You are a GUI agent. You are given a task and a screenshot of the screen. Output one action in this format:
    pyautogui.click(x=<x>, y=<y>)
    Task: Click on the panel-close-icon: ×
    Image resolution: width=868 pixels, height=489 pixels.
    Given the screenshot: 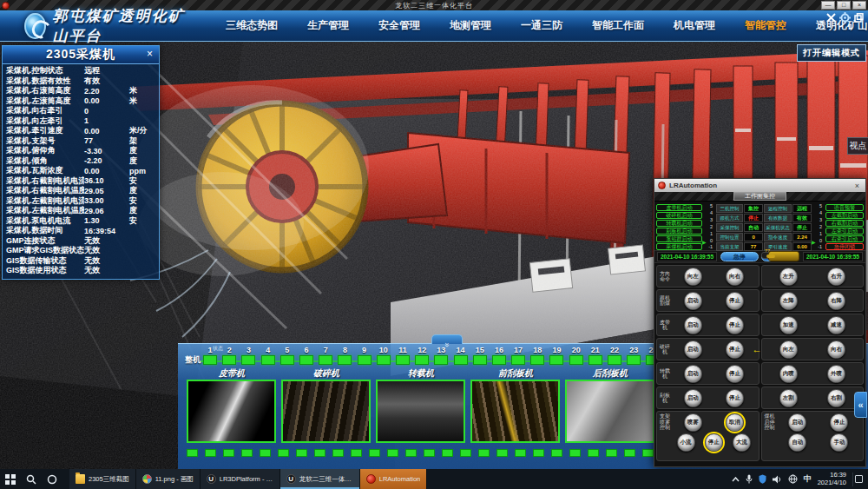 What is the action you would take?
    pyautogui.click(x=149, y=54)
    